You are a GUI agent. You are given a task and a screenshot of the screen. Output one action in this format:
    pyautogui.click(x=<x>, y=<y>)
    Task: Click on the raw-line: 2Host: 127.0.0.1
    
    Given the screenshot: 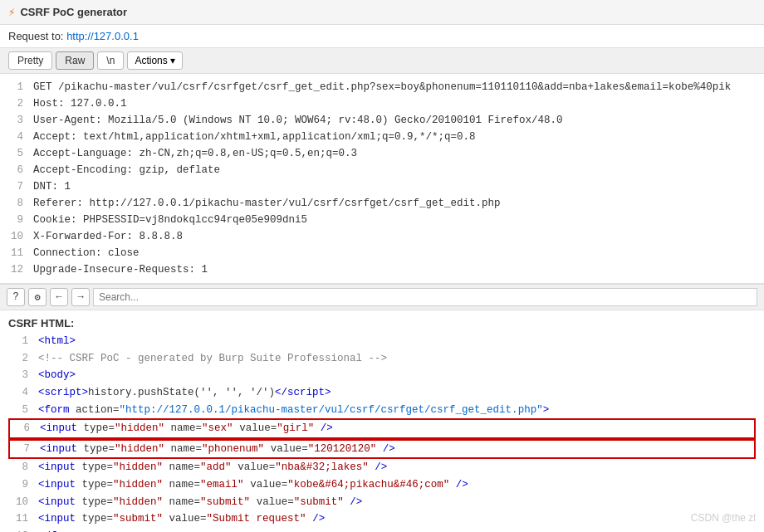 What is the action you would take?
    pyautogui.click(x=382, y=104)
    